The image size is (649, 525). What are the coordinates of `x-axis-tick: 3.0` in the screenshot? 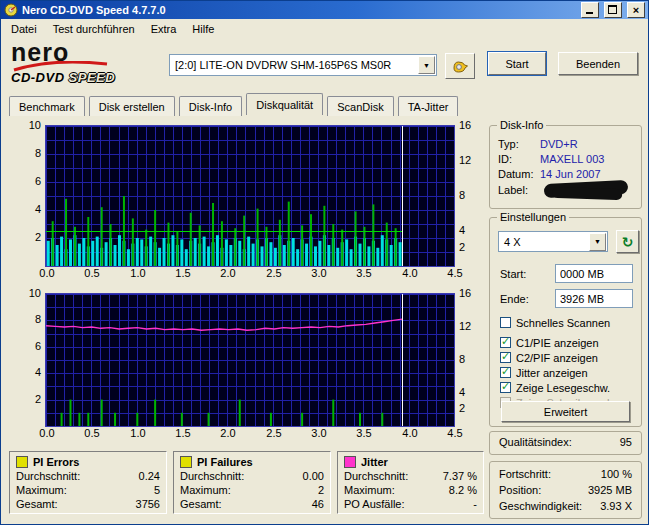 It's located at (319, 273).